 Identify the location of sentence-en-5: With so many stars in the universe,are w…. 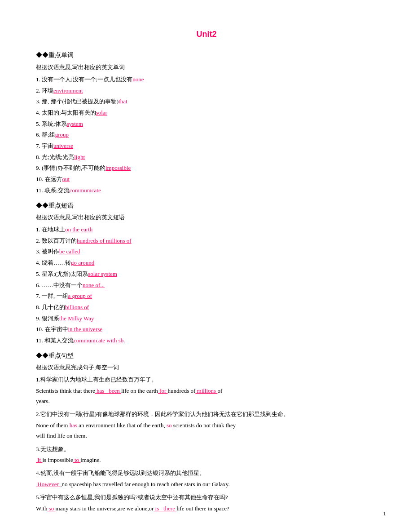
(206, 509).